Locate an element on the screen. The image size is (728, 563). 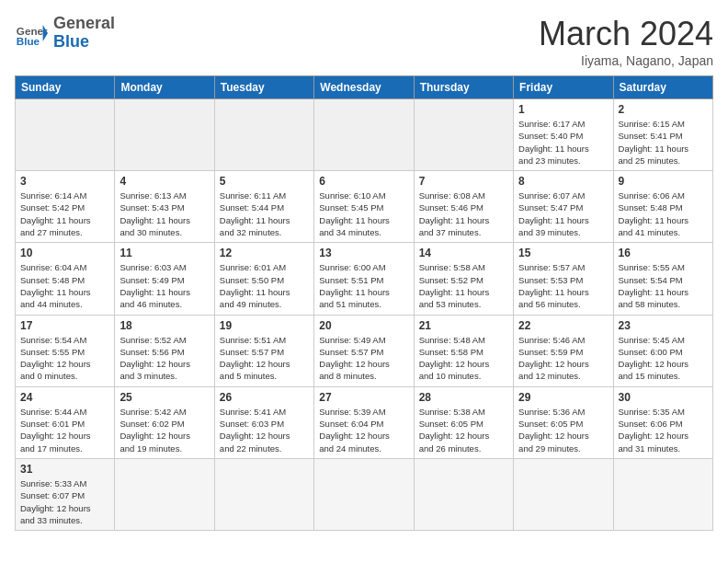
weekday-header-friday: Friday is located at coordinates (563, 88).